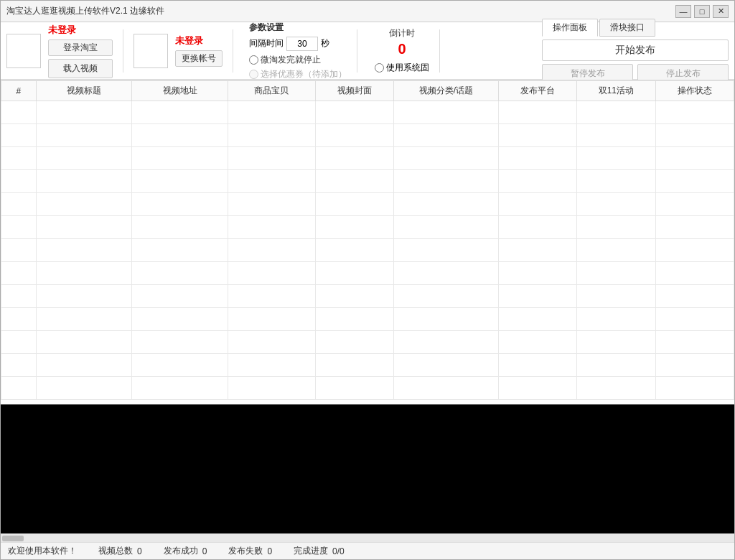 This screenshot has height=560, width=735. Describe the element at coordinates (185, 551) in the screenshot. I see `success-count-item: 发布成功 0` at that location.